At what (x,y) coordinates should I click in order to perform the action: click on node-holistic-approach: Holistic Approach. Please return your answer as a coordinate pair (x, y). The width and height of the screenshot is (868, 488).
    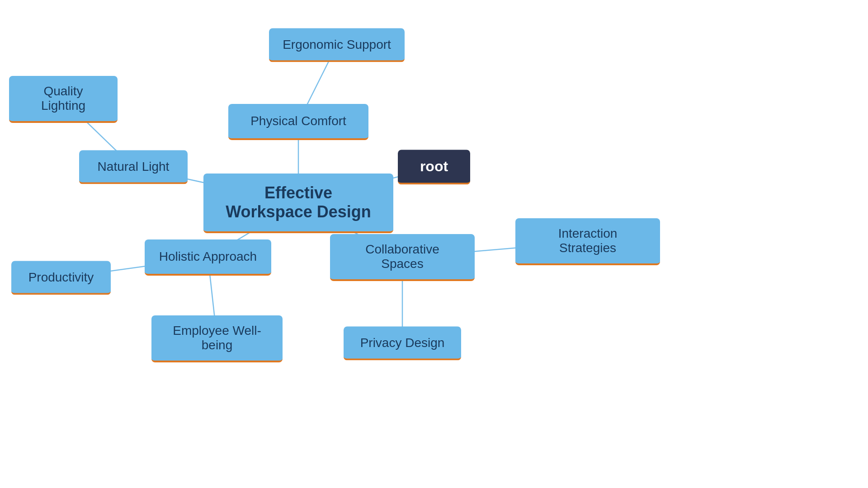
    Looking at the image, I should click on (208, 258).